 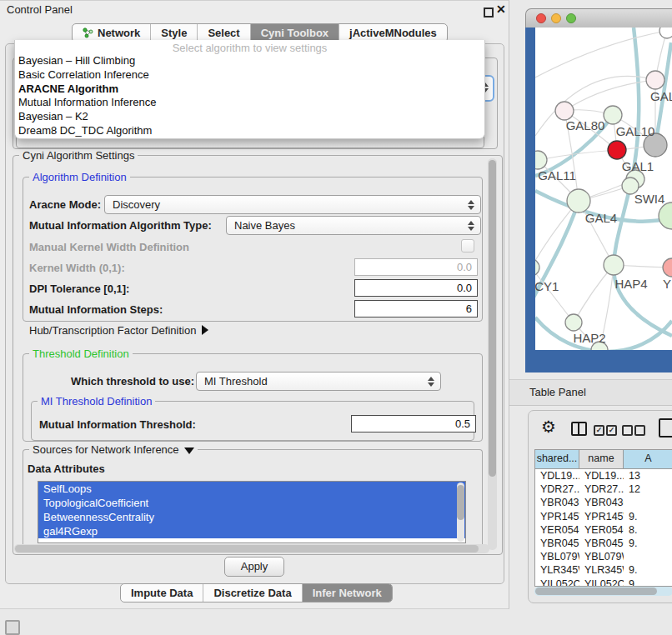 I want to click on kernel-width-label: Kernel Width (0,1):, so click(x=77, y=268).